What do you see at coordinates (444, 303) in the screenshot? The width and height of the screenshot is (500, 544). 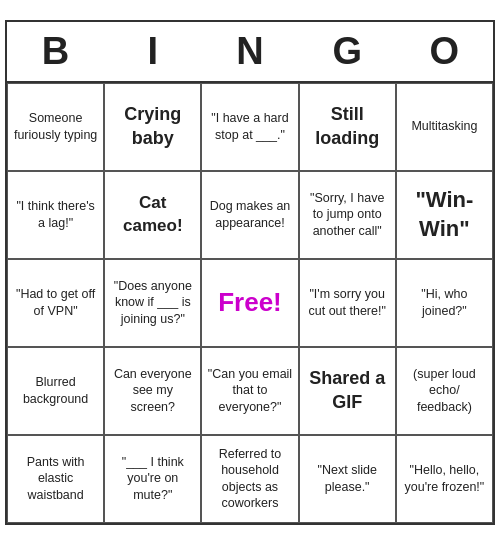 I see `bingo-cell-14: "Hi, who joined?"` at bounding box center [444, 303].